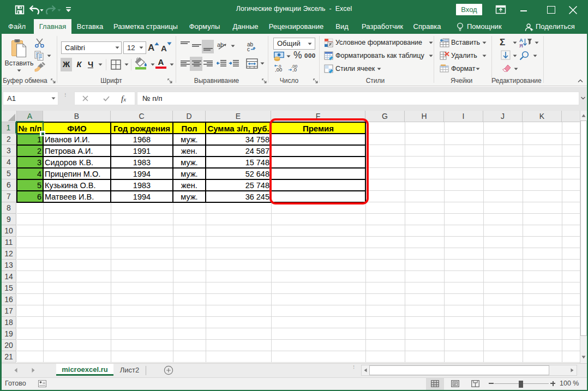  I want to click on svg-text: Я, so click(521, 45).